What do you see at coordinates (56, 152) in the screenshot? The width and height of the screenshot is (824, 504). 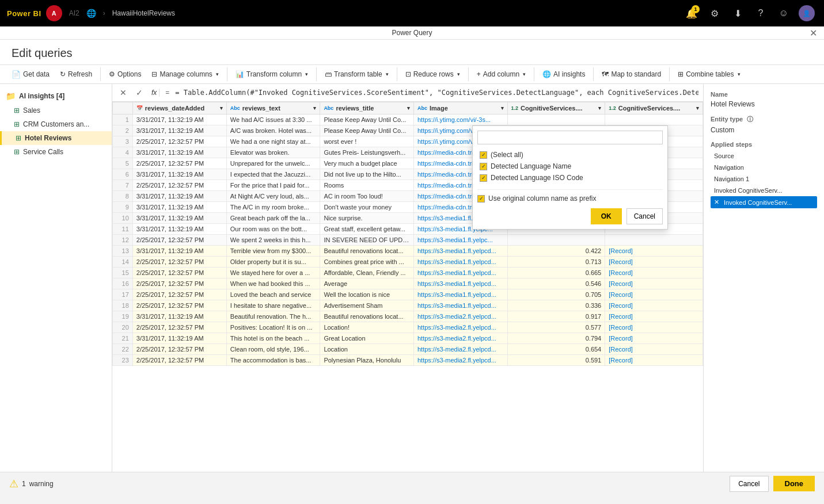 I see `sidebar-item-service-calls: ⊞ Service Calls` at bounding box center [56, 152].